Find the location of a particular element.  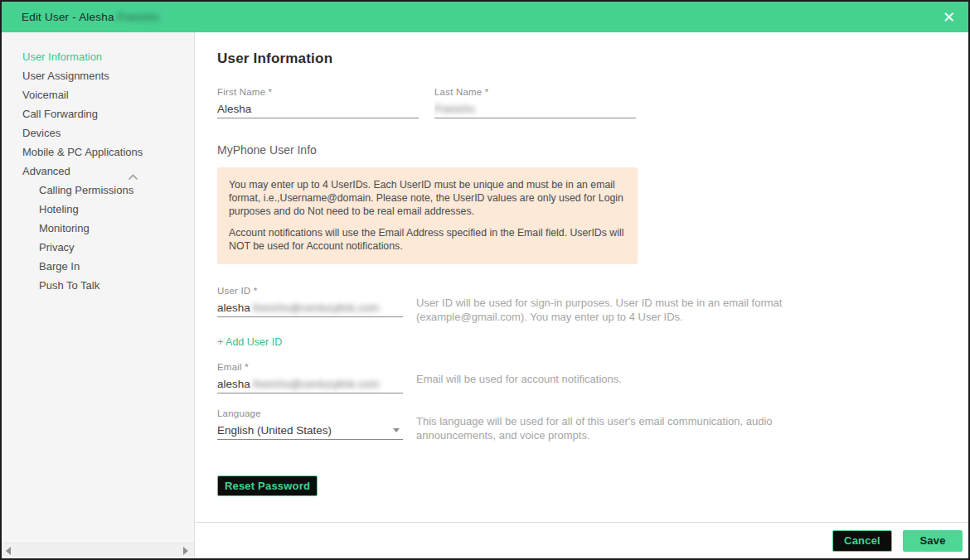

last-name-field: Last Name * Frerichs is located at coordinates (536, 103).